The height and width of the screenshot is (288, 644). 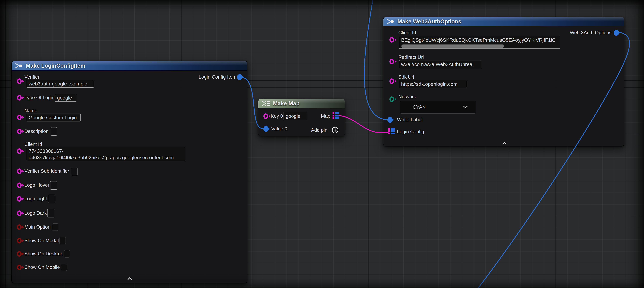 I want to click on pin-logo-hover, so click(x=20, y=185).